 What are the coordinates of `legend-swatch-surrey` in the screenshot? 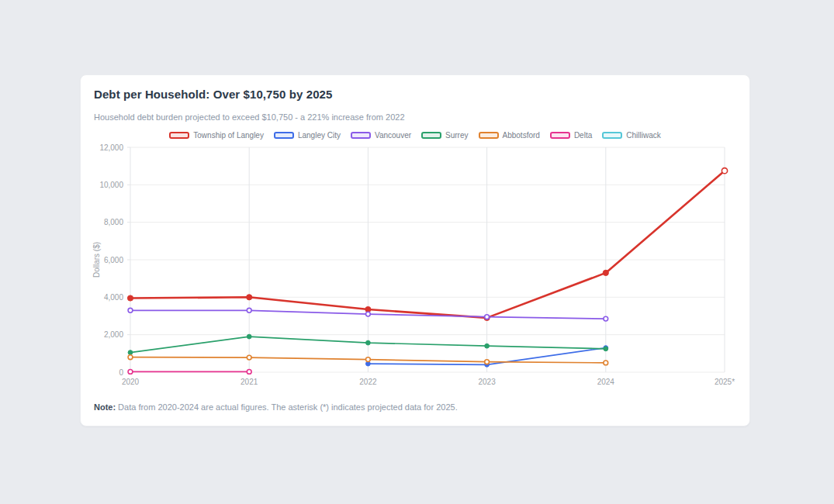 It's located at (431, 135).